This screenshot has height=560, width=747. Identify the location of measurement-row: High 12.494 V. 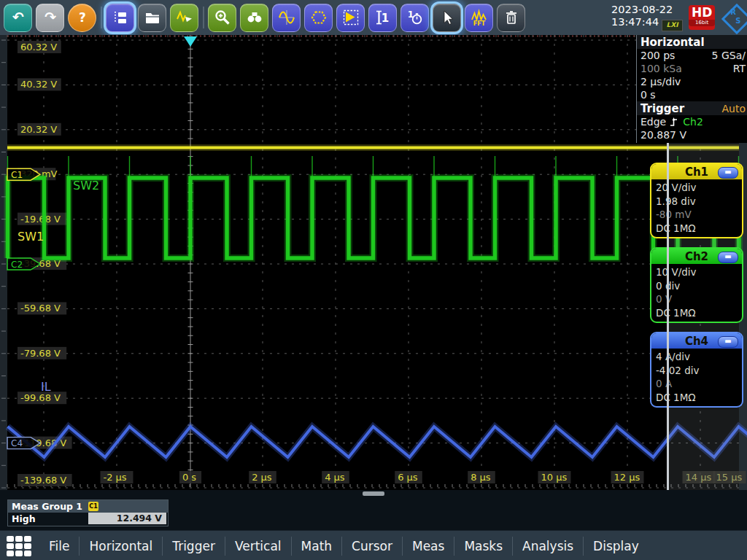
(88, 519).